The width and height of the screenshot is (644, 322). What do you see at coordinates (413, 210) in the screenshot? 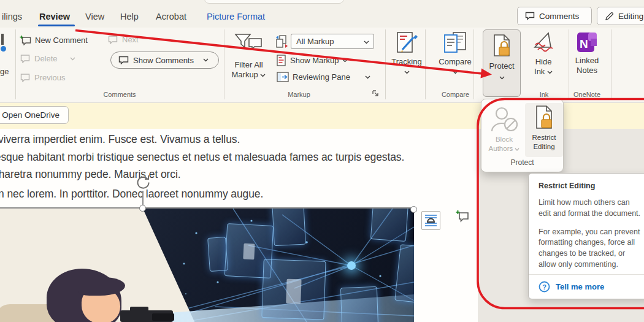
I see `image-selection-handle-top-right` at bounding box center [413, 210].